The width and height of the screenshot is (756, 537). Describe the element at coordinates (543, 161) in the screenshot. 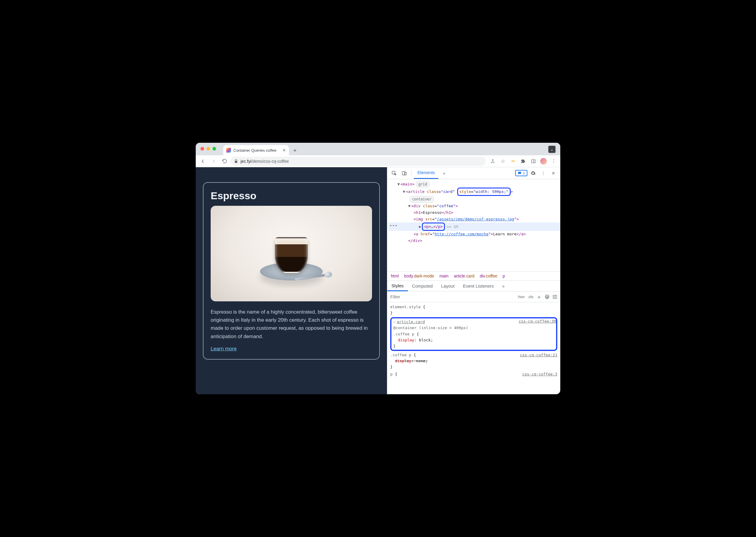

I see `profile-button` at that location.